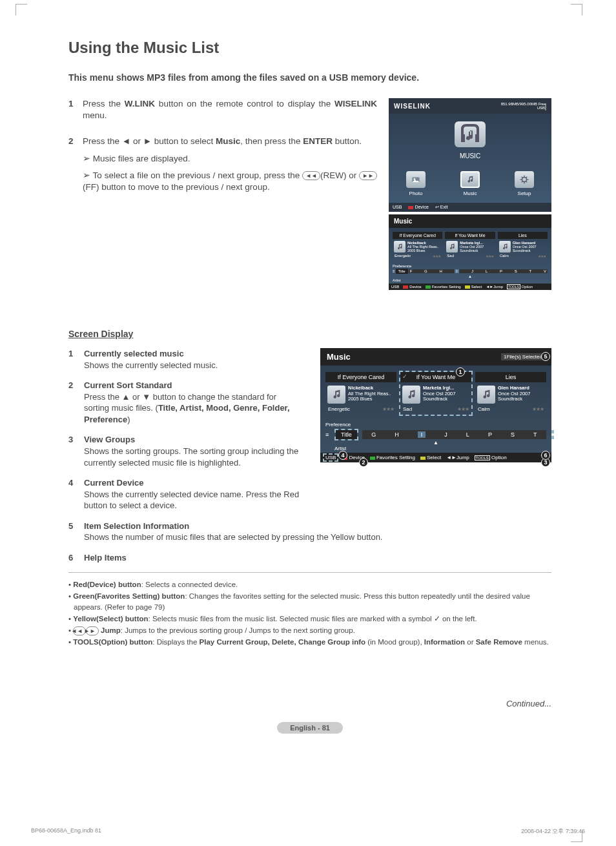 This screenshot has height=846, width=616. I want to click on cat-setup: Setup, so click(524, 183).